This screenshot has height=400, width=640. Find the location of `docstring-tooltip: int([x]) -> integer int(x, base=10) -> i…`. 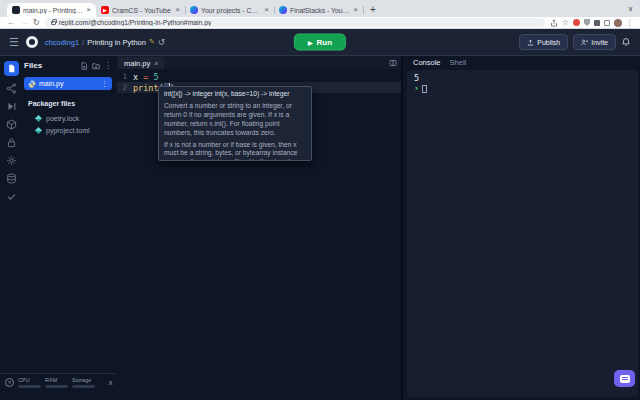

docstring-tooltip: int([x]) -> integer int(x, base=10) -> i… is located at coordinates (235, 124).